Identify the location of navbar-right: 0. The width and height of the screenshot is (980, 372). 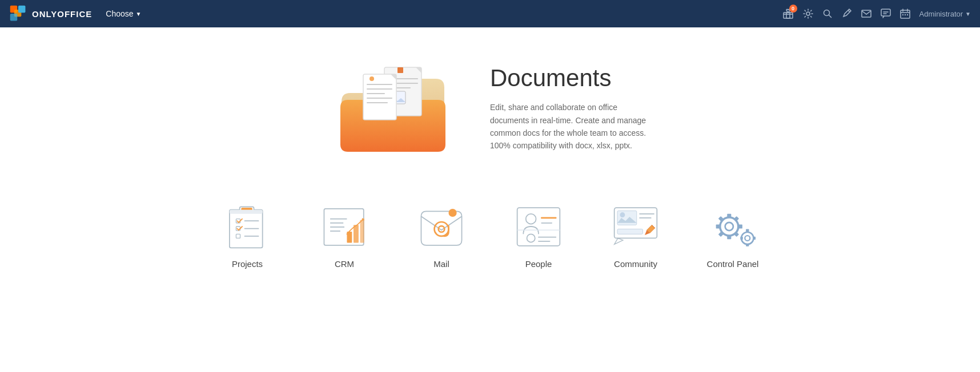
(877, 14).